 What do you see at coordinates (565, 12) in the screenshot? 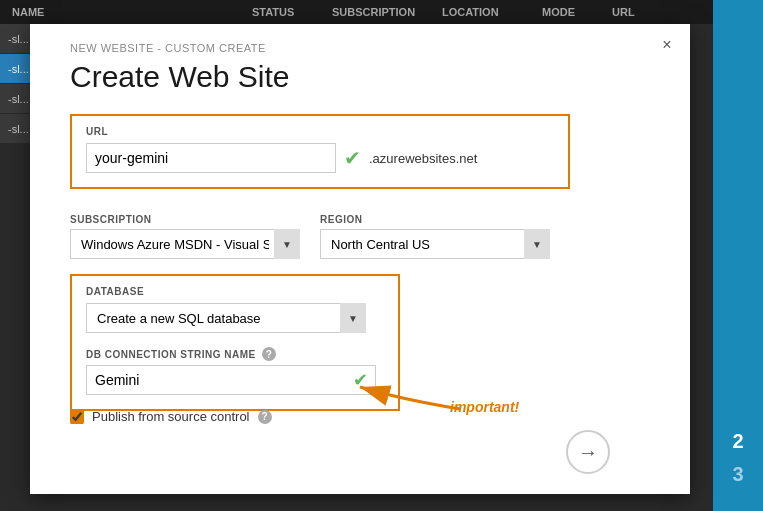
I see `col-mode: MODE` at bounding box center [565, 12].